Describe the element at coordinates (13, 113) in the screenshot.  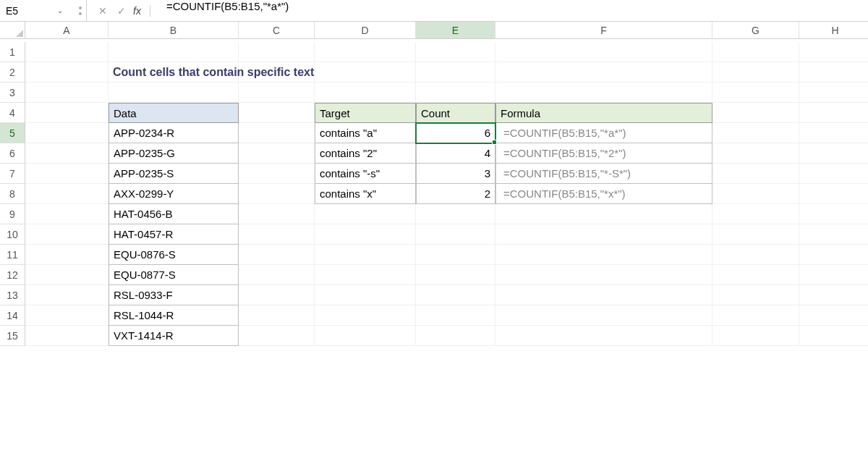
I see `row-header: 4` at that location.